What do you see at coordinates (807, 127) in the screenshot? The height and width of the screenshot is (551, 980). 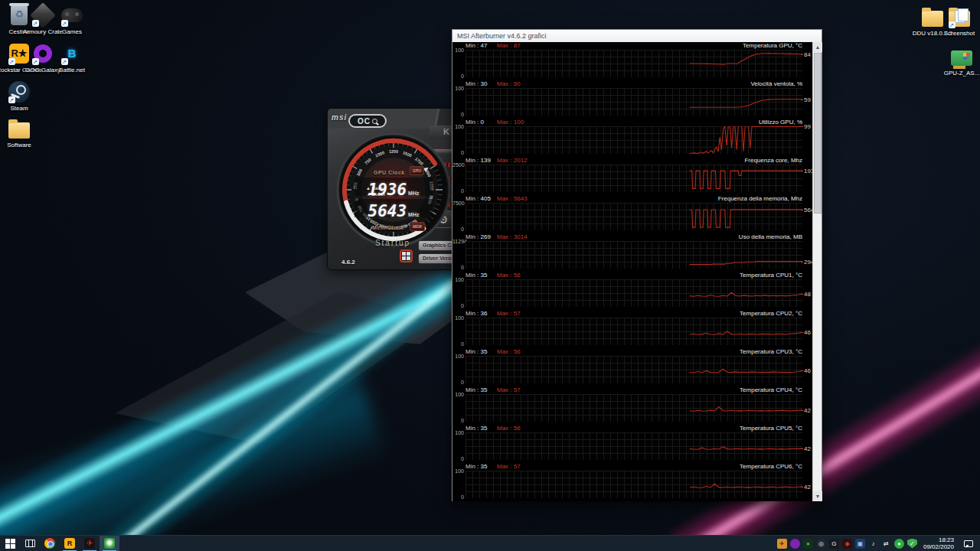 I see `graph-current-value: 99` at bounding box center [807, 127].